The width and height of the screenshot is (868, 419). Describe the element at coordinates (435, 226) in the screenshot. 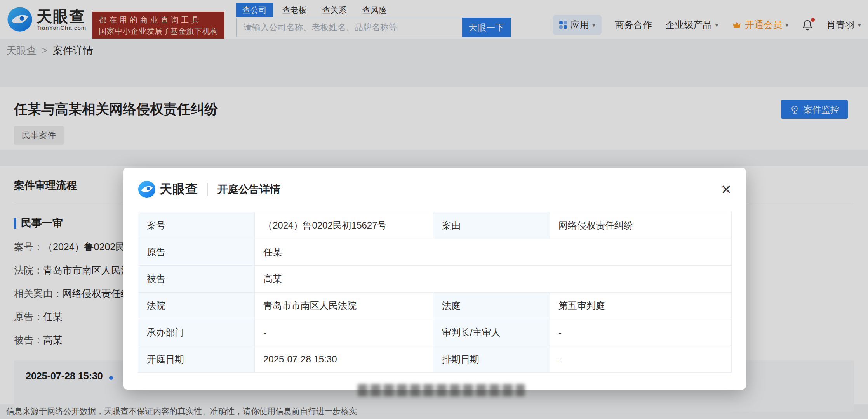

I see `table-row: 案号 （2024）鲁0202民初15627号 案由 网络侵权责任纠纷` at that location.